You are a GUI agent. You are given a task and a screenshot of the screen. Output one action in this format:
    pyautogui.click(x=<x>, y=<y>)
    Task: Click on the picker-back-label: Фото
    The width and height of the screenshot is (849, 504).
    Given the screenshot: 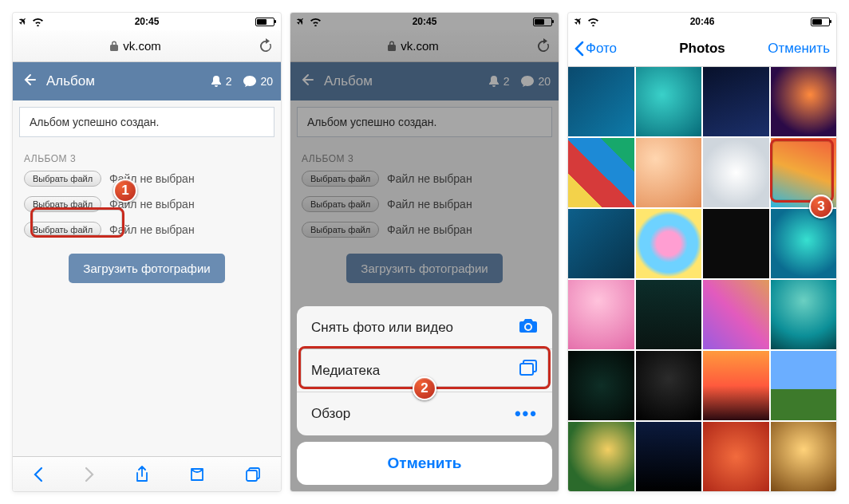 What is the action you would take?
    pyautogui.click(x=602, y=49)
    